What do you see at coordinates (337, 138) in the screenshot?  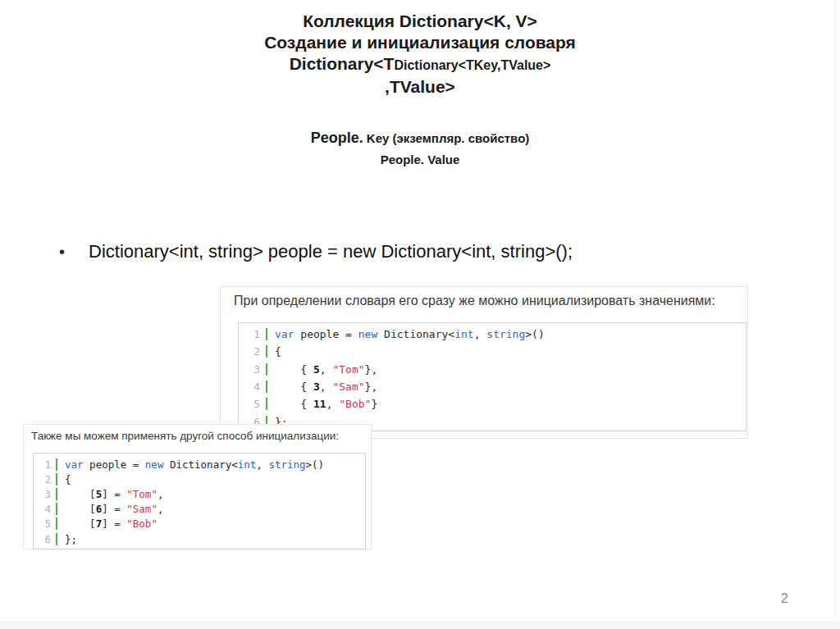 I see `title-line-5-large: People.` at bounding box center [337, 138].